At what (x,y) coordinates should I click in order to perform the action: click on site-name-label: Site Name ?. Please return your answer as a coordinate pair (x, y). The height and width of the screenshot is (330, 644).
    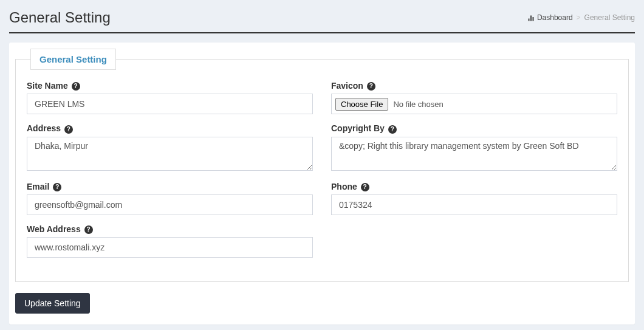
    Looking at the image, I should click on (170, 86).